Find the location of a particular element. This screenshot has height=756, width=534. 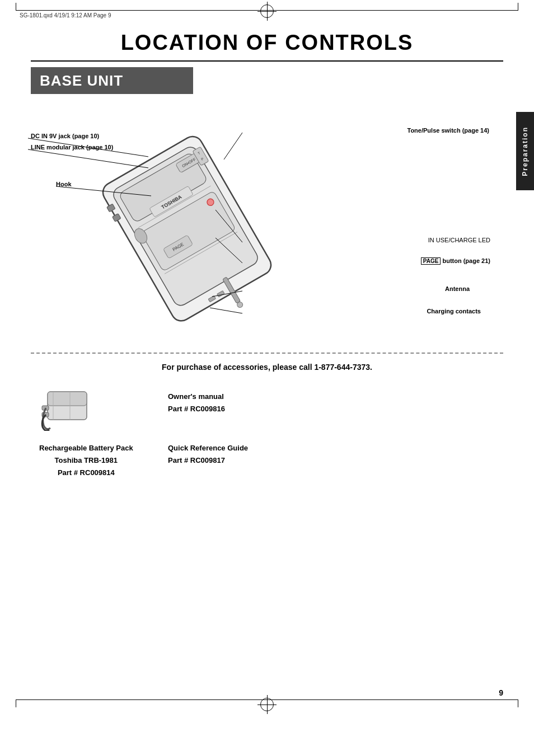

owners-manual-part: Part # RC009816 is located at coordinates (196, 409).